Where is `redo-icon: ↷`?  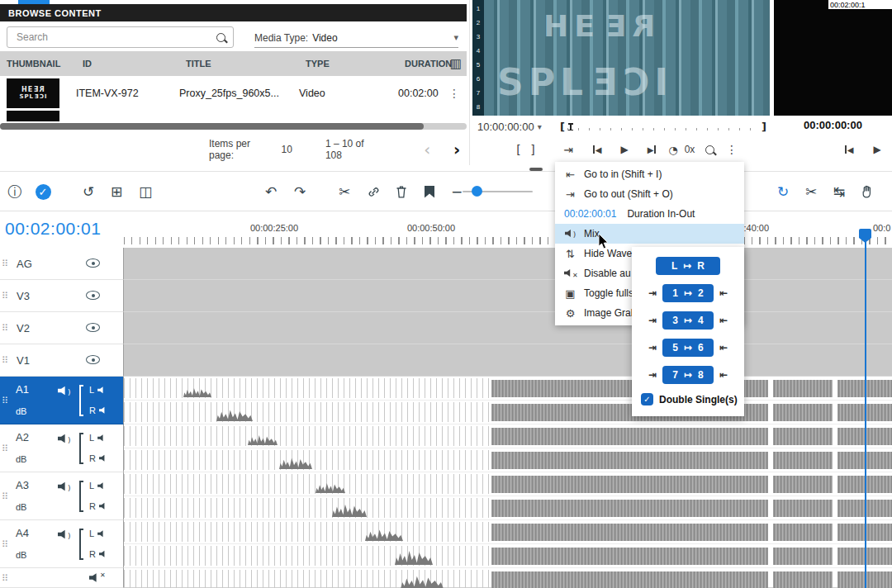 redo-icon: ↷ is located at coordinates (300, 192).